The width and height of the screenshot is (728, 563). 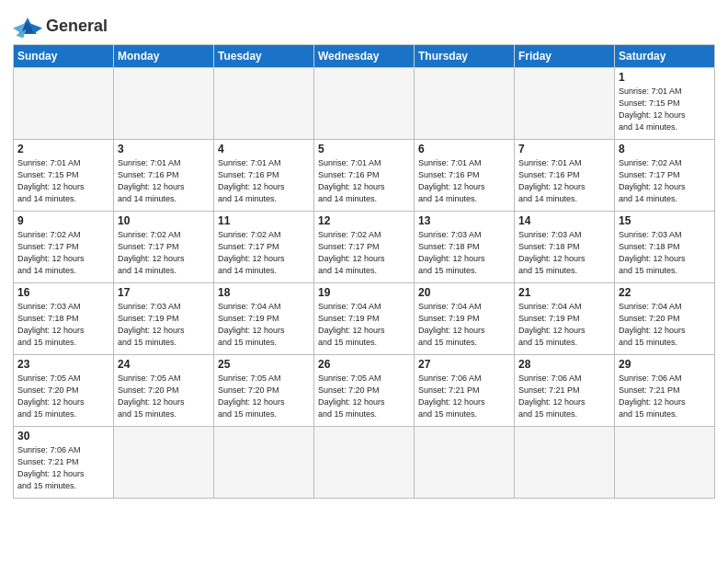 I want to click on week-row-3: 9Sunrise: 7:02 AM Sunset: 7:17 PM Daylig…, so click(x=364, y=247).